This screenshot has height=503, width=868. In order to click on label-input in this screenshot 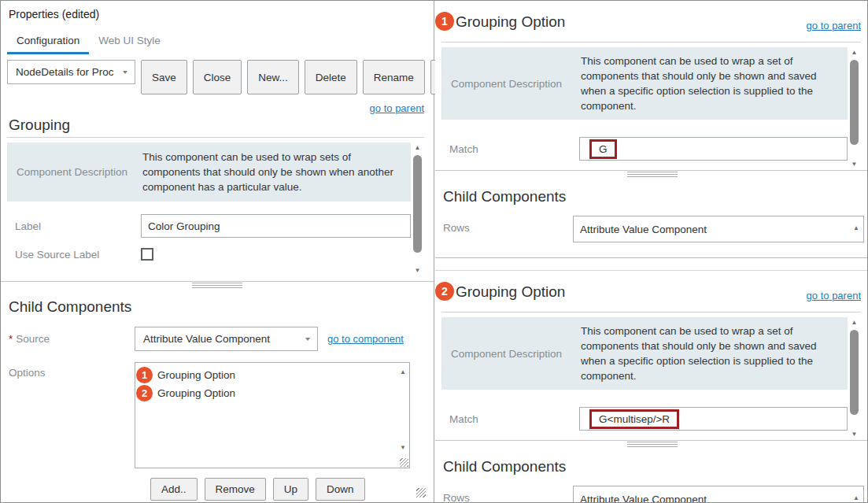, I will do `click(275, 226)`.